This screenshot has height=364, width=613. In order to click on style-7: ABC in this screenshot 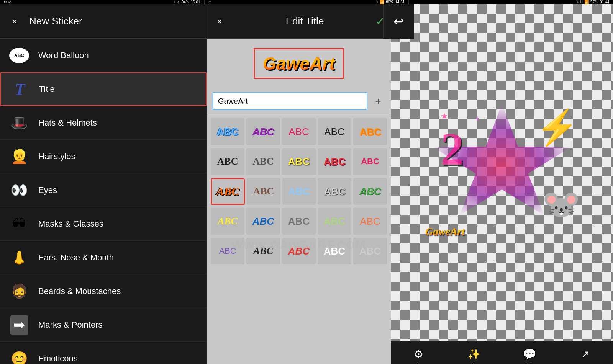, I will do `click(263, 162)`.